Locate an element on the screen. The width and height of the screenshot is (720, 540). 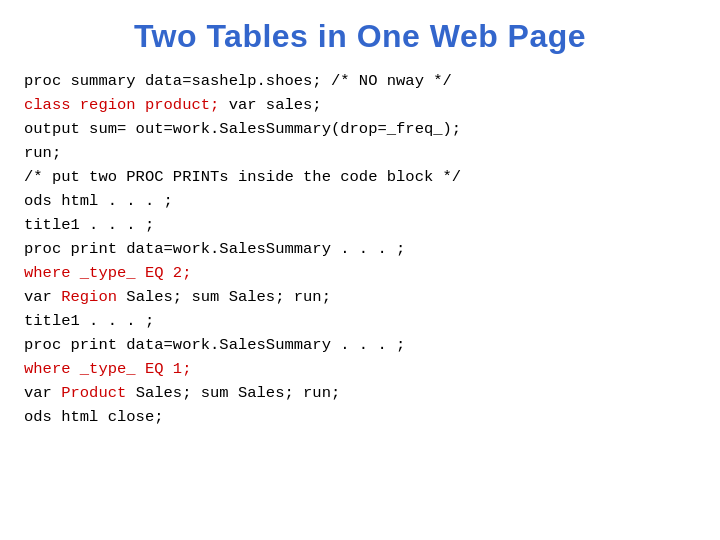
code-line: where _type_ EQ 2; is located at coordinates (360, 273).